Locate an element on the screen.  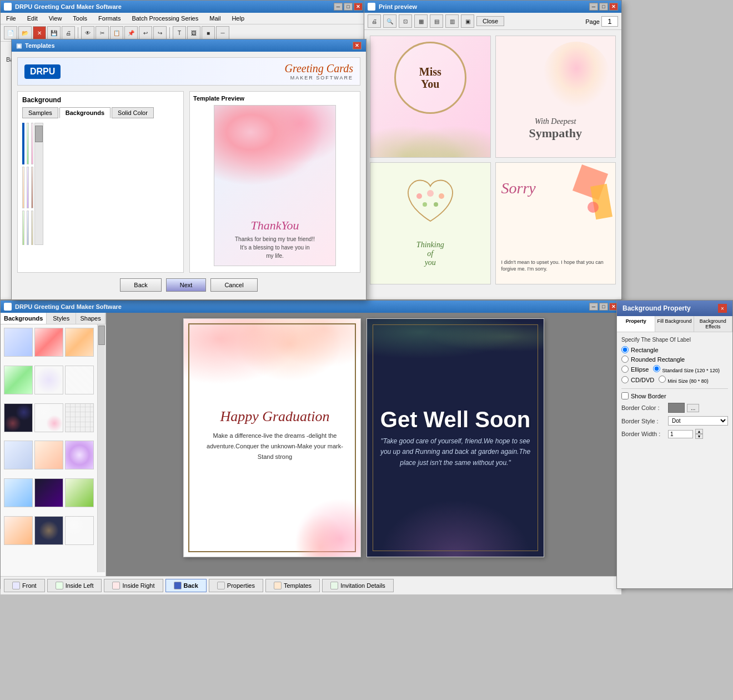
prop-tab-fill: Fill Background is located at coordinates (674, 324).